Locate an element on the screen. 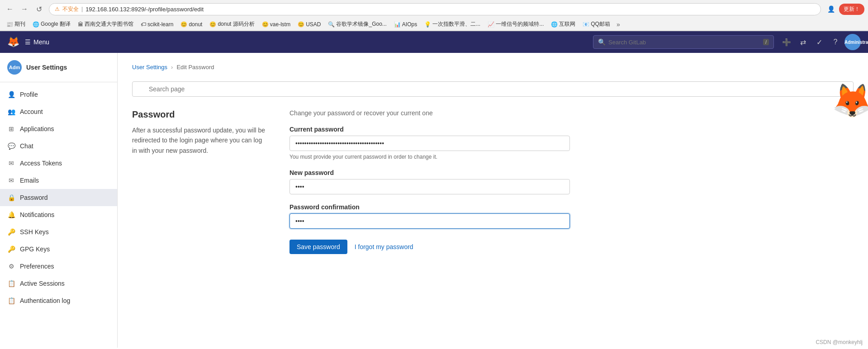  sidebar-item-account: 👥 Account is located at coordinates (59, 112).